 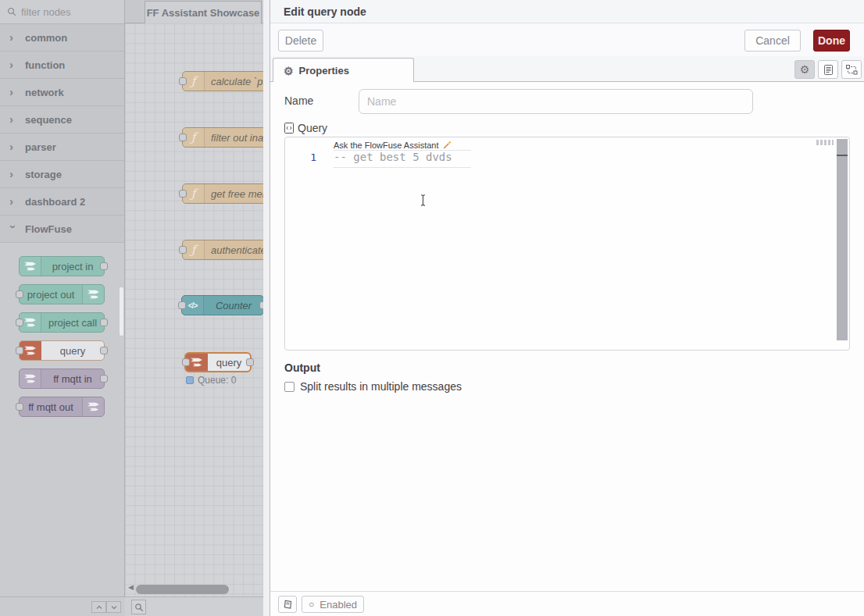 What do you see at coordinates (373, 386) in the screenshot?
I see `split-results-row: Split results in multiple messages` at bounding box center [373, 386].